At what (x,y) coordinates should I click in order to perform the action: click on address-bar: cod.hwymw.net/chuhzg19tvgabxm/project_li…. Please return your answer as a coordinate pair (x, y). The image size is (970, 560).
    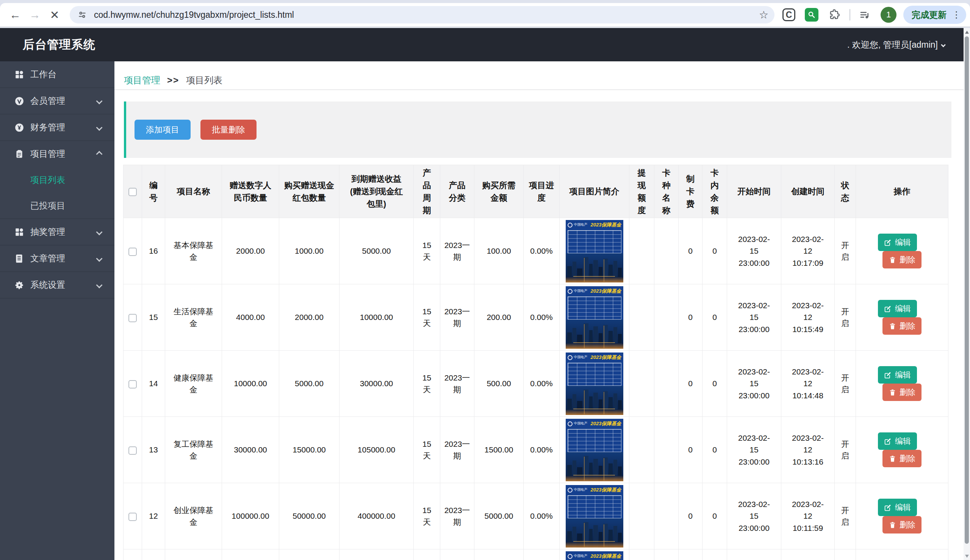
    Looking at the image, I should click on (422, 15).